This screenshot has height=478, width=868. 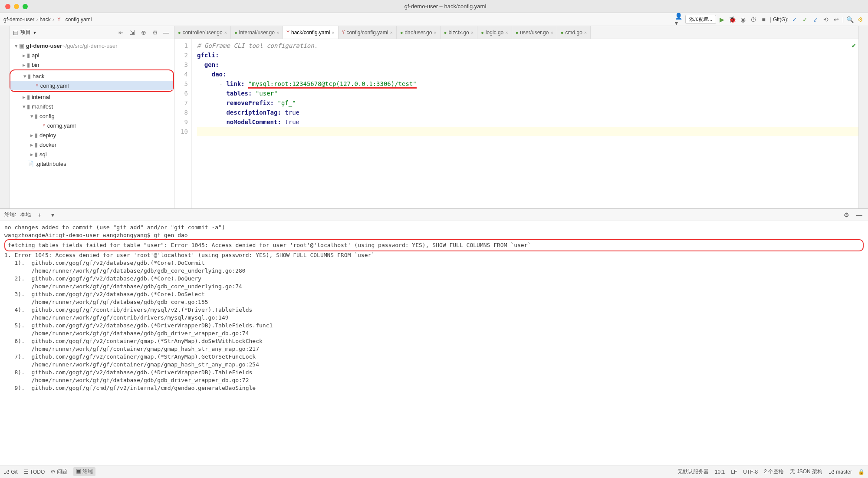 I want to click on sidebar-project-icon: ▤, so click(x=16, y=33).